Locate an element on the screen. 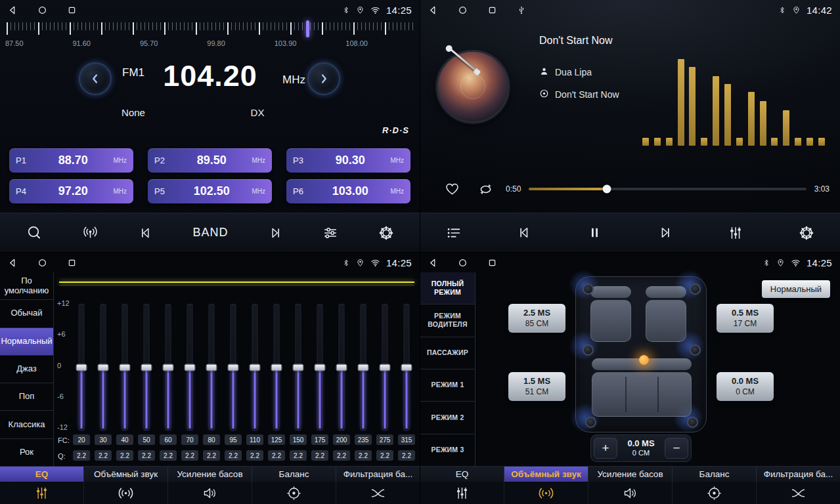  radio-preset-button: P1 88.70 MHz is located at coordinates (71, 160).